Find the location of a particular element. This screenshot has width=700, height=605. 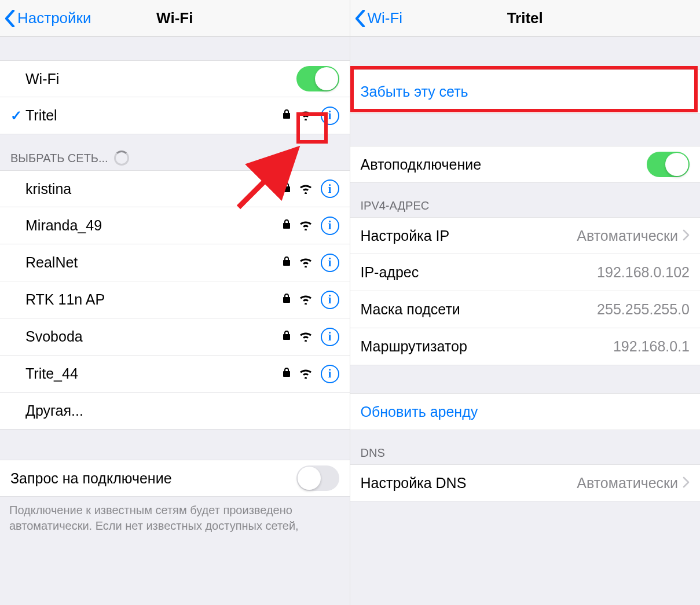

ask-to-join-row: Запрос на подключение is located at coordinates (175, 478).